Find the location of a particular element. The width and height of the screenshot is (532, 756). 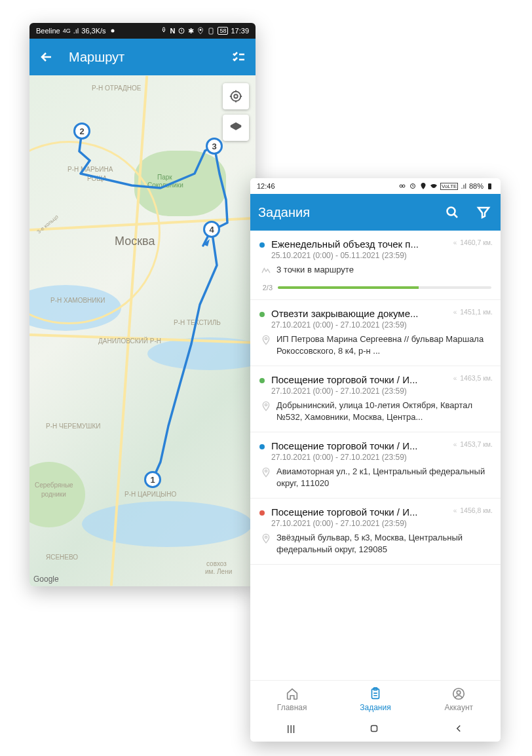

account-icon is located at coordinates (459, 694).